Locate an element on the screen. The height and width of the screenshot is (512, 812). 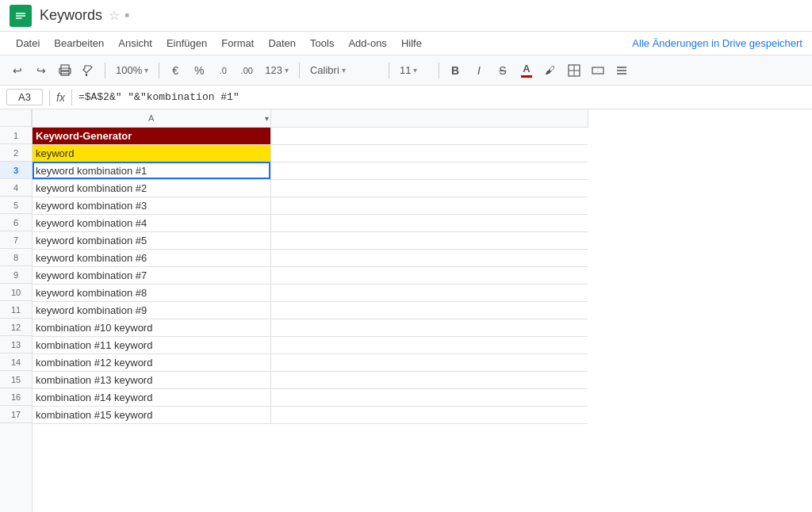
cell-a8: keyword kombination #6 is located at coordinates (151, 258).